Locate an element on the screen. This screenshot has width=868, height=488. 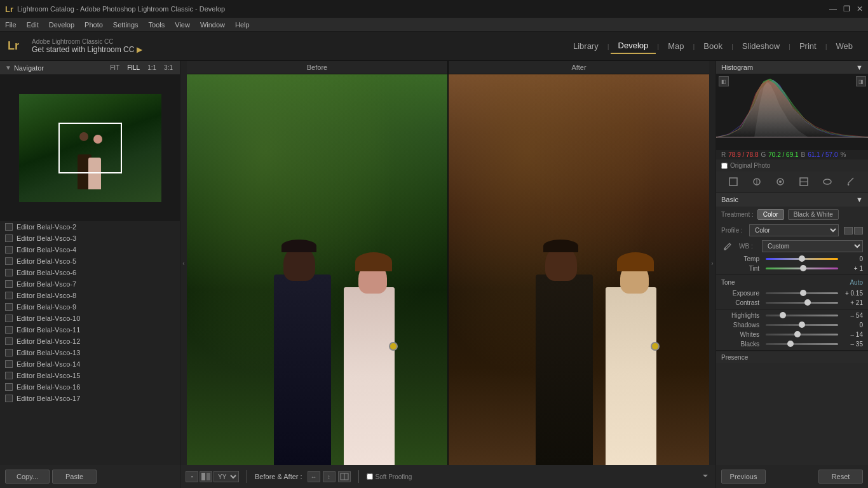
before-after-lr-button is located at coordinates (206, 477).